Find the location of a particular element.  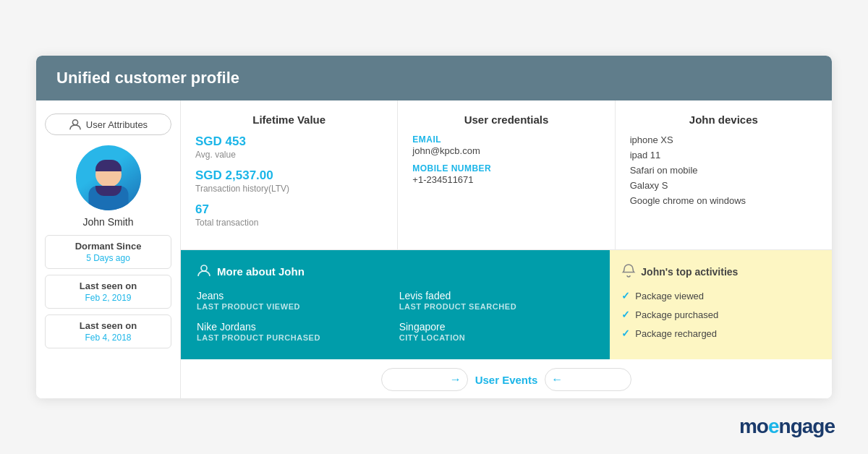

user-name: John Smith is located at coordinates (108, 222).